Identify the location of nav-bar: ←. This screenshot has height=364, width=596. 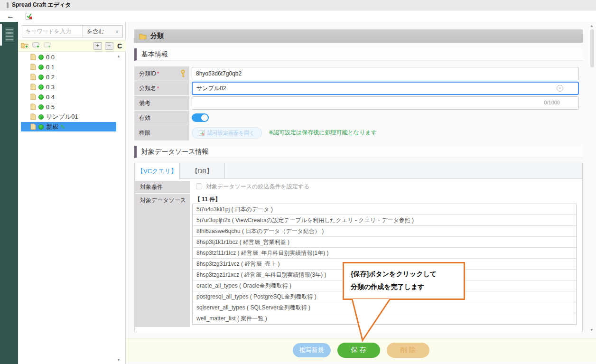
(298, 16).